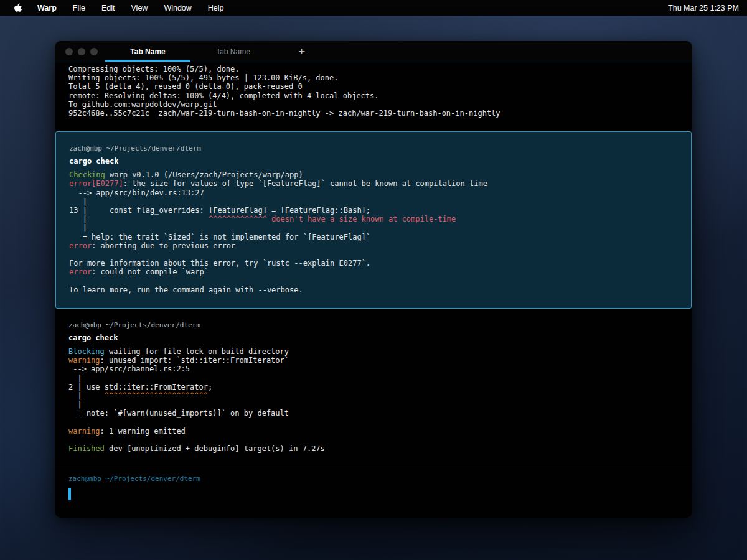 Image resolution: width=747 pixels, height=560 pixels. I want to click on active-tab-underline, so click(148, 61).